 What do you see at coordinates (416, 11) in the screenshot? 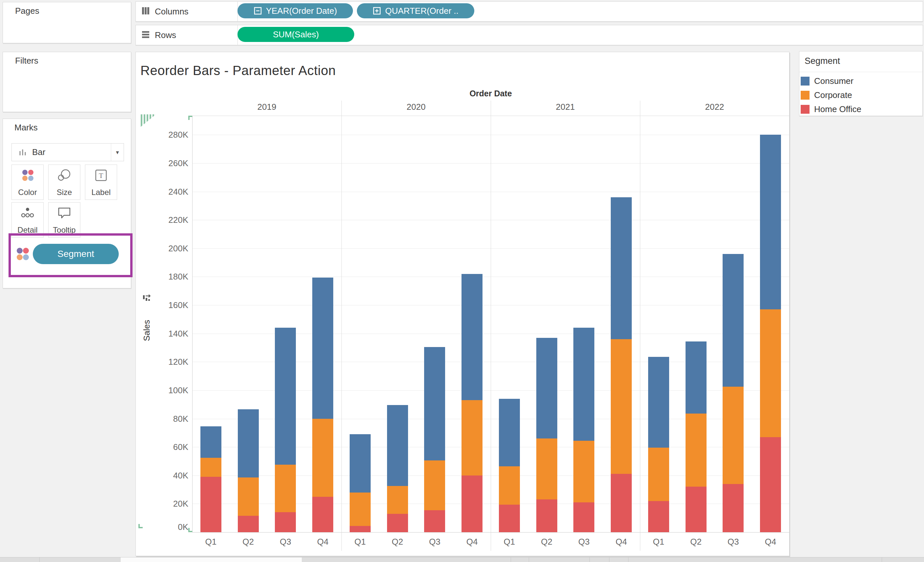
I see `pill-quarter-order-date: QUARTER(Order ..` at bounding box center [416, 11].